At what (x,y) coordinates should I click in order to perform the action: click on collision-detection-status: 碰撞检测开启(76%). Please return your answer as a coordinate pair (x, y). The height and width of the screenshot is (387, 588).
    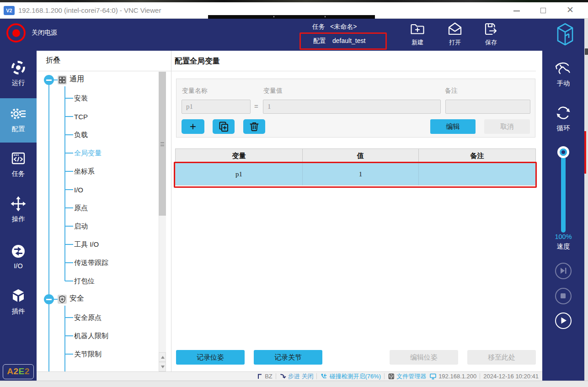
    Looking at the image, I should click on (350, 376).